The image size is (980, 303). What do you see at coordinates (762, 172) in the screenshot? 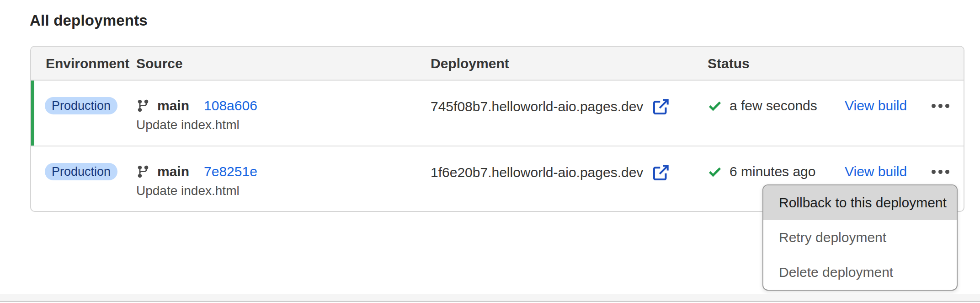
I see `status-cell: 6 minutes ago` at bounding box center [762, 172].